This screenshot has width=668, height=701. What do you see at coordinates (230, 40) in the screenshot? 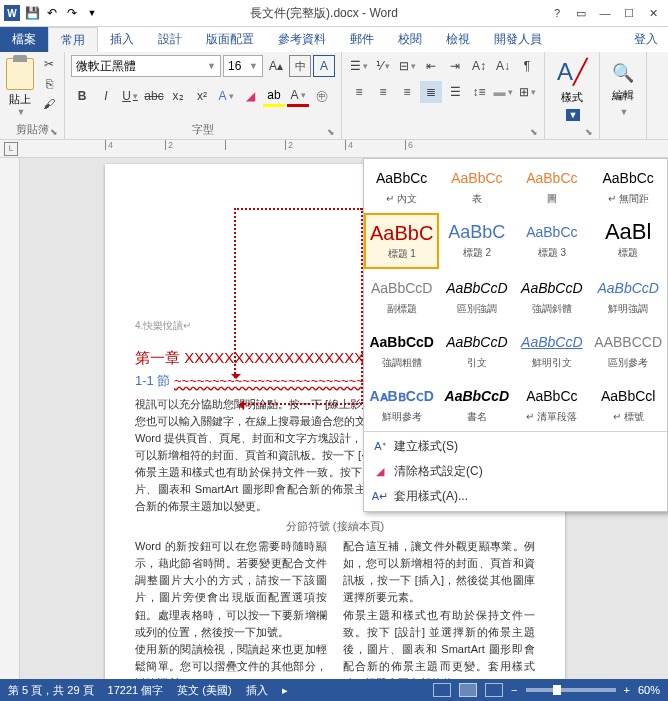
I see `tab-layout: 版面配置` at bounding box center [230, 40].